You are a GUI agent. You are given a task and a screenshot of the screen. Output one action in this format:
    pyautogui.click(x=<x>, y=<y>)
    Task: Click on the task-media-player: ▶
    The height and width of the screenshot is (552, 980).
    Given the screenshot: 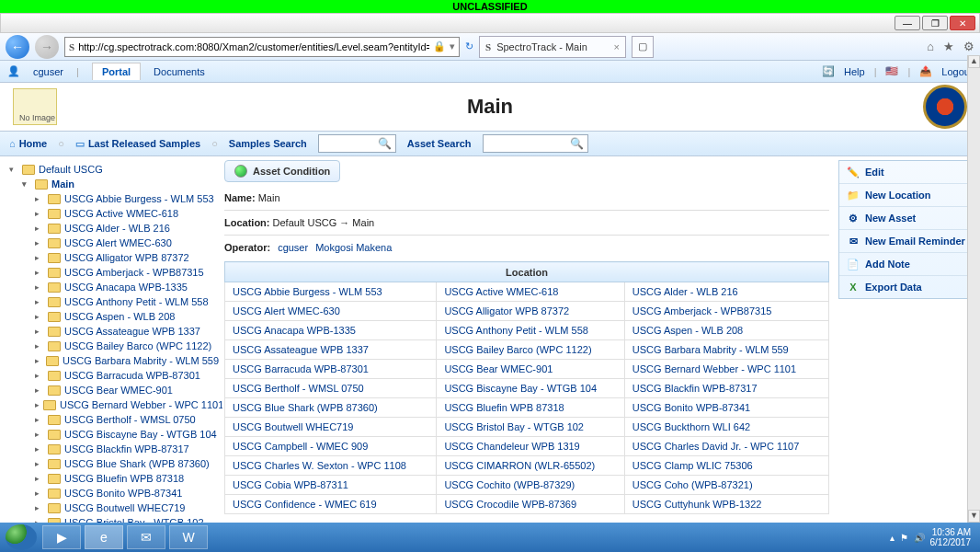 What is the action you would take?
    pyautogui.click(x=62, y=537)
    